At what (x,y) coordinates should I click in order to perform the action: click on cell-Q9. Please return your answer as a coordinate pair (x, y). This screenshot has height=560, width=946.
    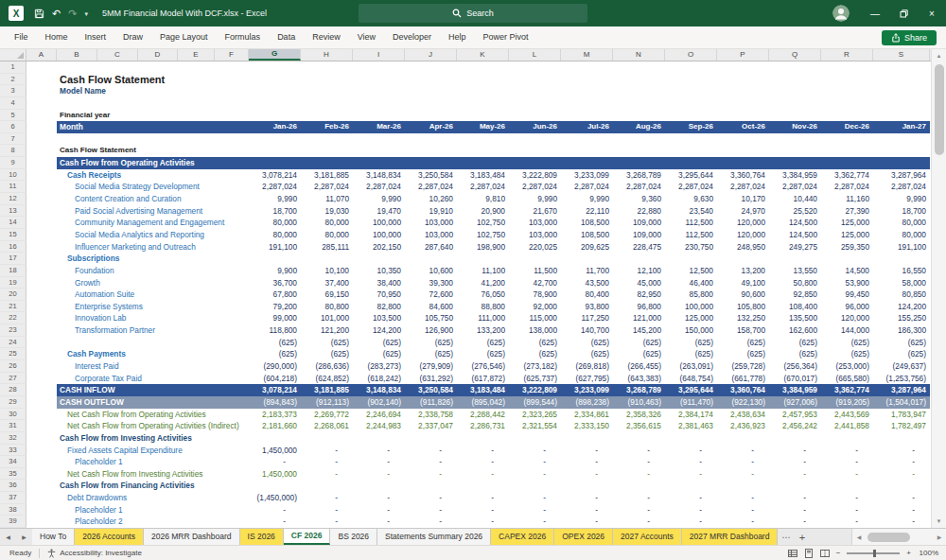
    Looking at the image, I should click on (795, 163).